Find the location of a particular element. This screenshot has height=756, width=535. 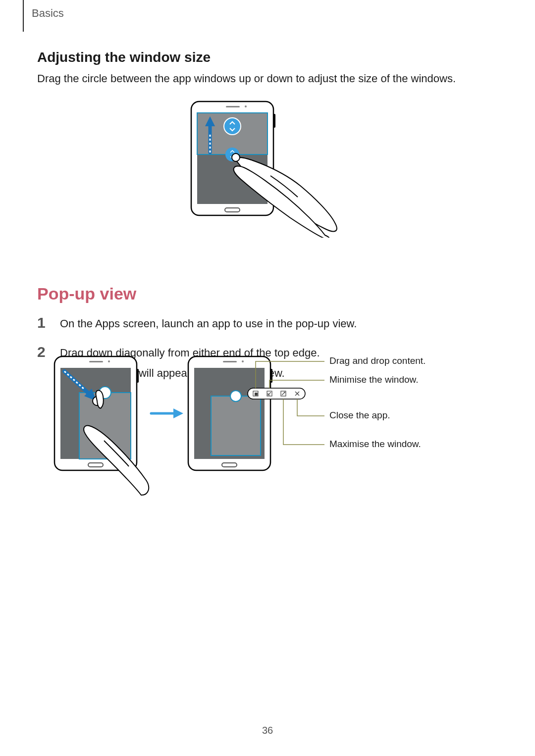

step-1: 1 On the Apps screen, launch an app to u… is located at coordinates (268, 326).